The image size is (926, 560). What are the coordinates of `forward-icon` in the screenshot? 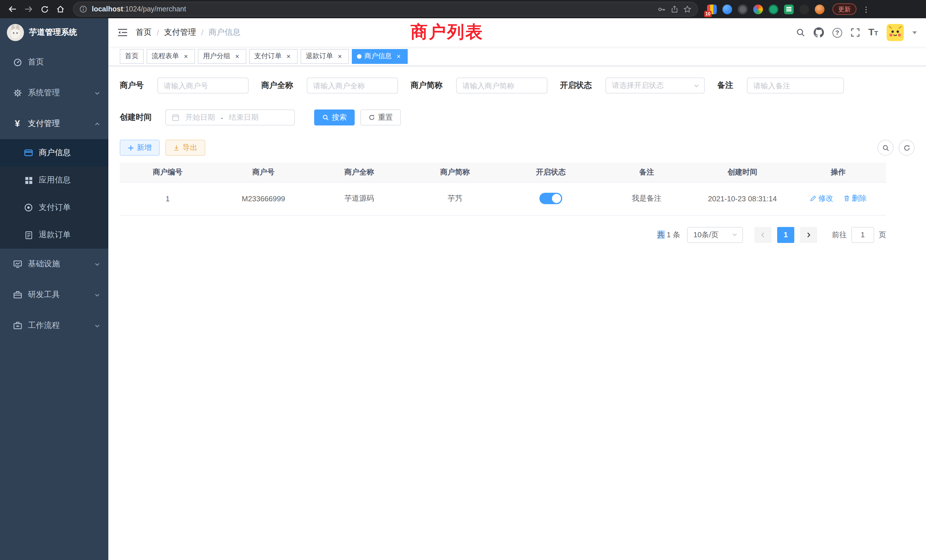 It's located at (29, 9).